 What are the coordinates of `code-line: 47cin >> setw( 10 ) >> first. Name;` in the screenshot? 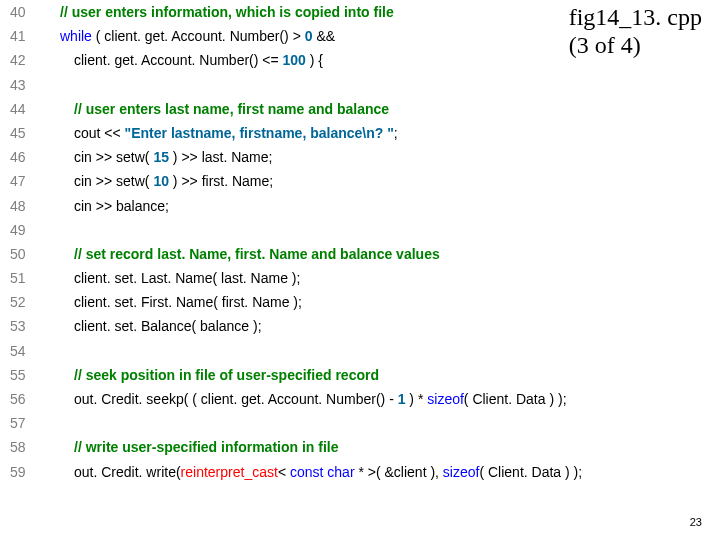 It's located at (360, 181).